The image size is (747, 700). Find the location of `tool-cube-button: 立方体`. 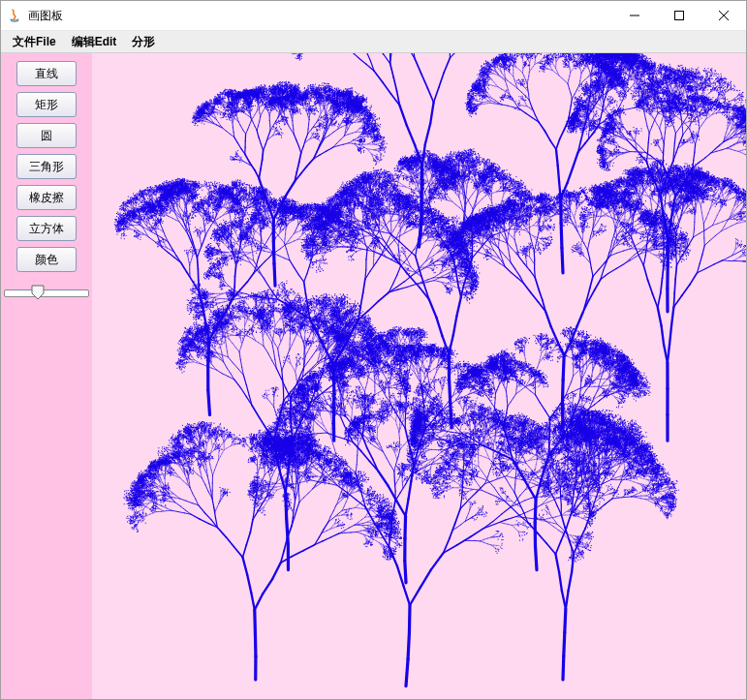

tool-cube-button: 立方体 is located at coordinates (47, 228).